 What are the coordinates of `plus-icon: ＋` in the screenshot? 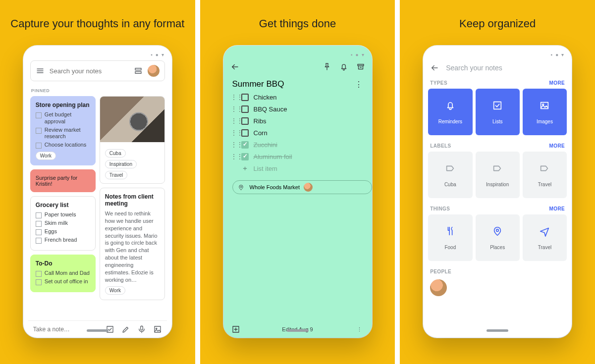 It's located at (245, 168).